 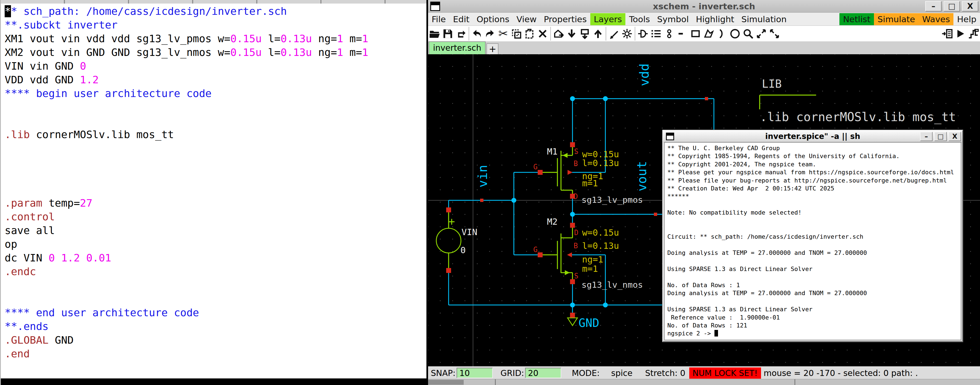 What do you see at coordinates (61, 340) in the screenshot?
I see `code-token: GND` at bounding box center [61, 340].